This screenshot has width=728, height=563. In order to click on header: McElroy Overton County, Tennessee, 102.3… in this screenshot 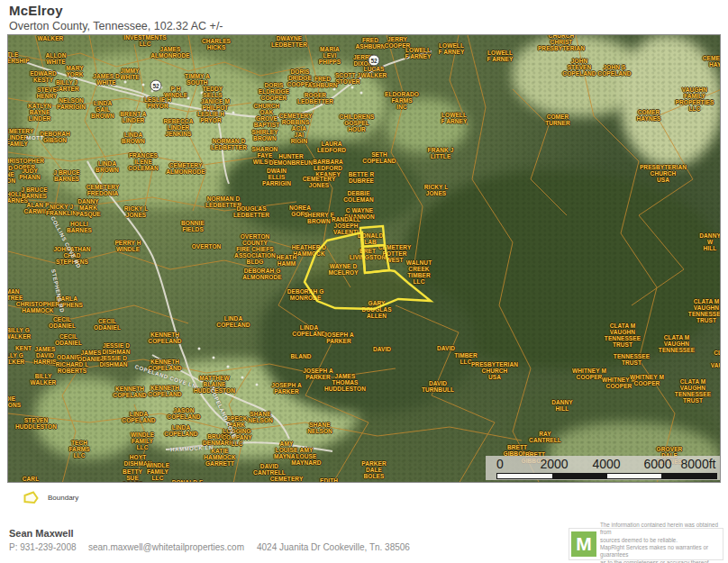, I will do `click(116, 18)`.